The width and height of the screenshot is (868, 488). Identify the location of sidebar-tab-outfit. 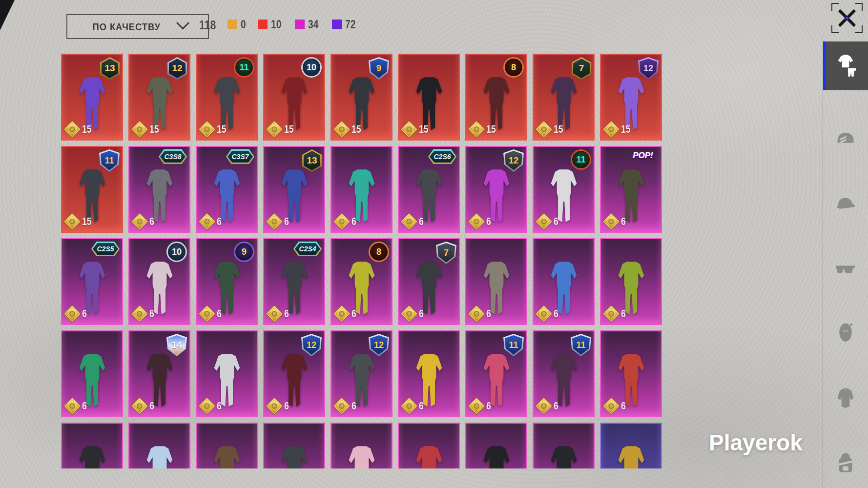
(846, 66).